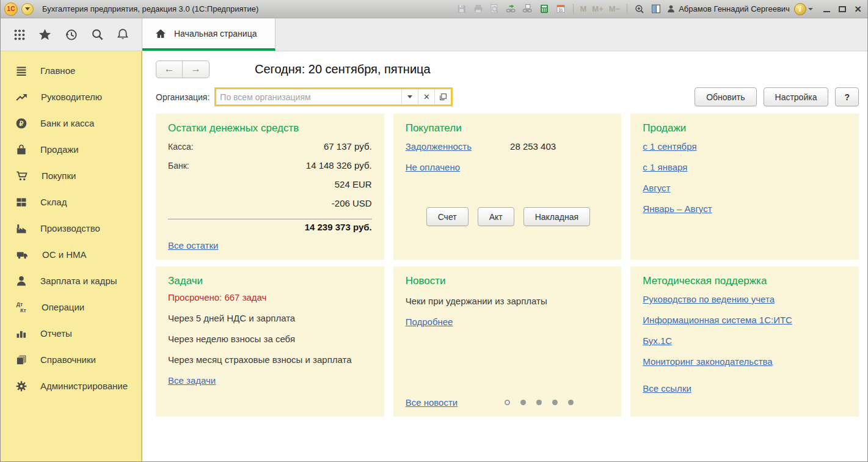 The height and width of the screenshot is (462, 868). Describe the element at coordinates (745, 187) in the screenshot. I see `panel-sales: Продажи с 1 сентября с 1 января Август Я…` at that location.